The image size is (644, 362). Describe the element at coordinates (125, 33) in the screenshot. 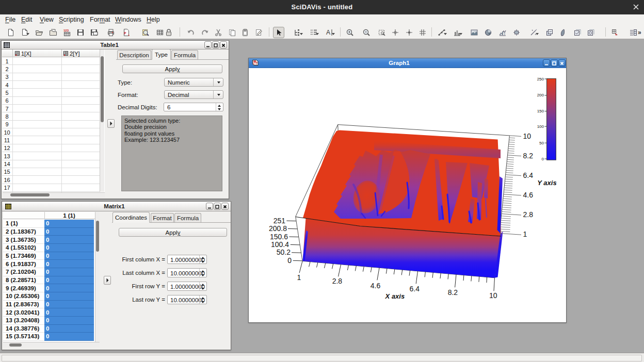

I see `svg-text: P` at that location.